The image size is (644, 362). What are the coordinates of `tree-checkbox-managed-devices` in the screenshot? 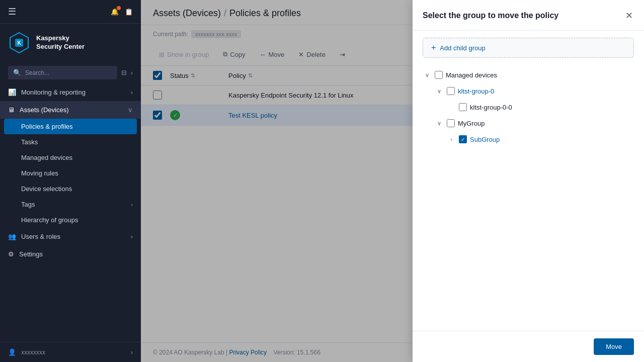 It's located at (439, 75).